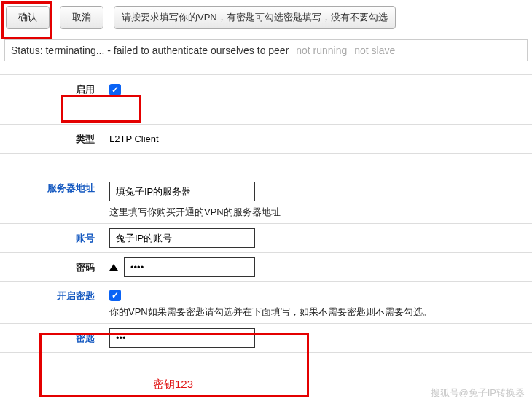 Image resolution: width=532 pixels, height=404 pixels. Describe the element at coordinates (115, 90) in the screenshot. I see `enable-checkbox: ✓` at that location.